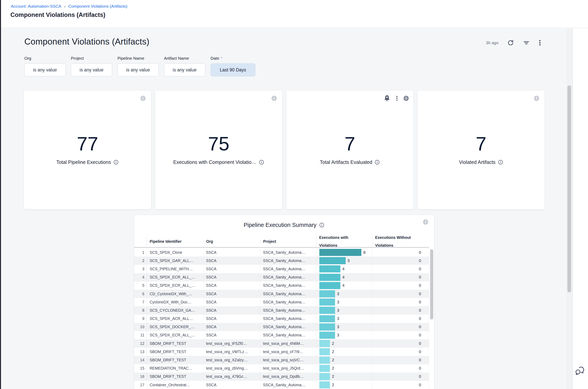 The width and height of the screenshot is (588, 389). Describe the element at coordinates (281, 277) in the screenshot. I see `table-row: 4 SCS_SPDX_ECR_ALL_… SSCA SSCA_Sanity_Au…` at that location.